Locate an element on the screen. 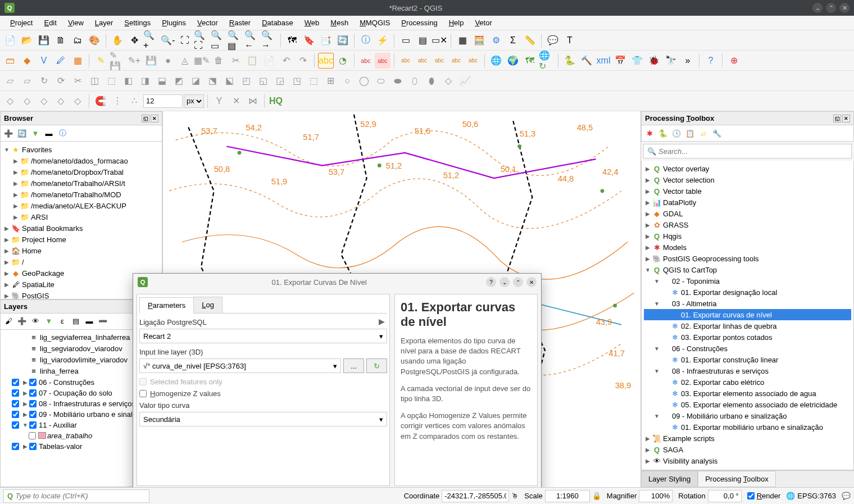 The image size is (854, 504). crash-icon: 👕 is located at coordinates (637, 61).